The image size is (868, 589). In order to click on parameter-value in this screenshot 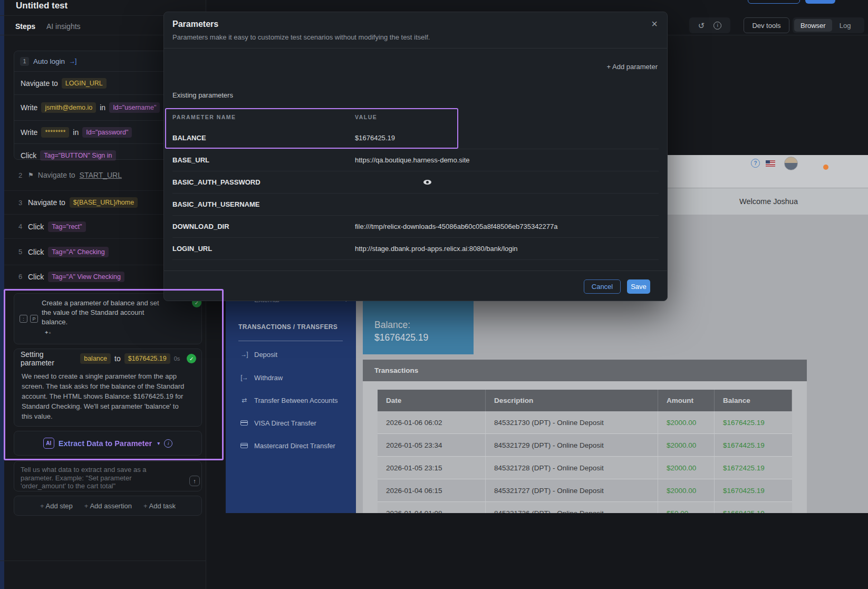, I will do `click(393, 182)`.